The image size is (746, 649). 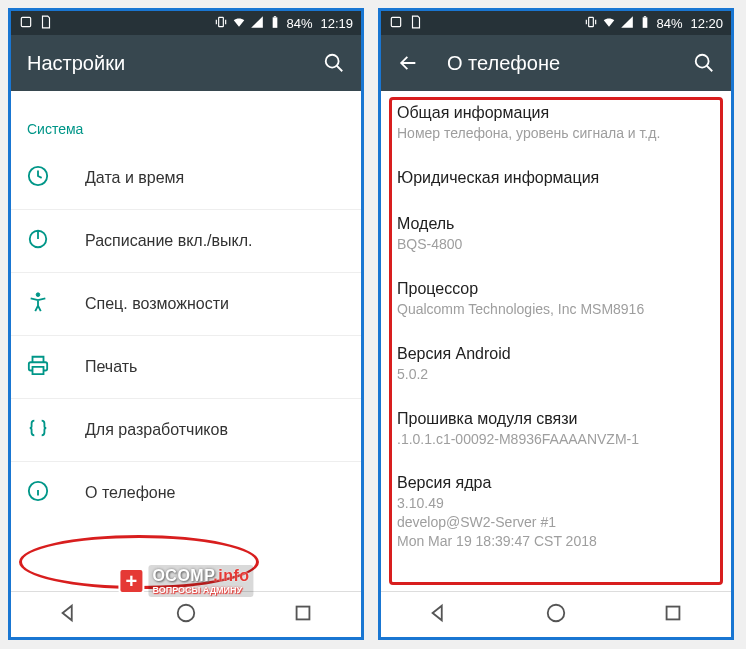 I want to click on info-sub: BQS-4800, so click(x=556, y=244).